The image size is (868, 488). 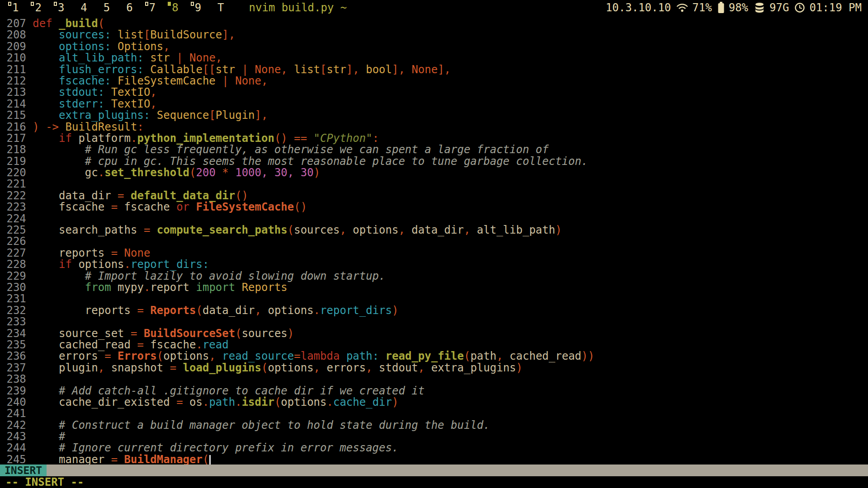 I want to click on code-line: 221, so click(x=434, y=184).